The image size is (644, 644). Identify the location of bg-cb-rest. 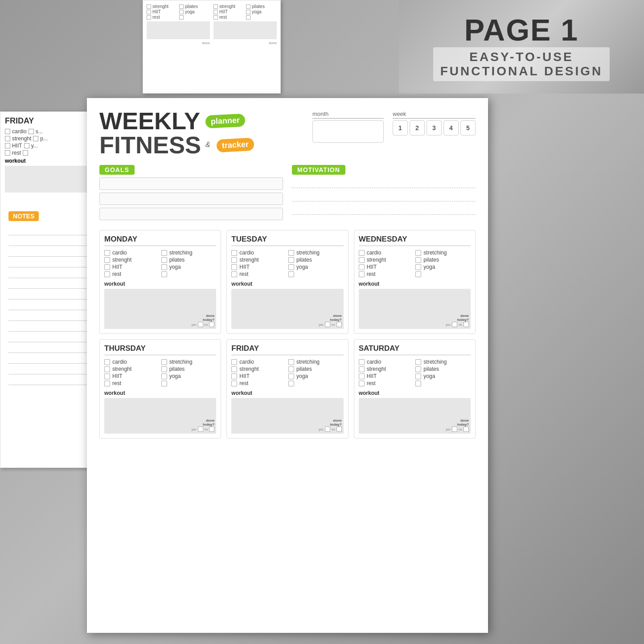
(8, 153).